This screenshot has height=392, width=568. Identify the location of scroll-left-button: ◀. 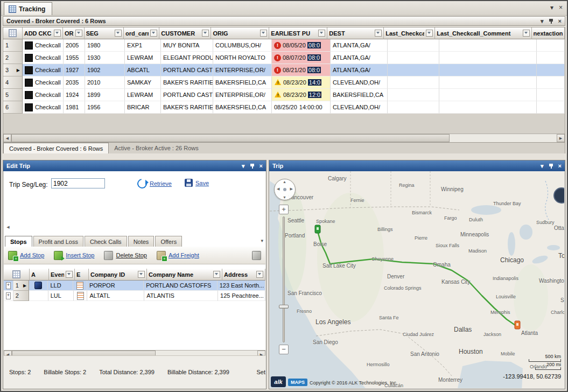
(8, 138).